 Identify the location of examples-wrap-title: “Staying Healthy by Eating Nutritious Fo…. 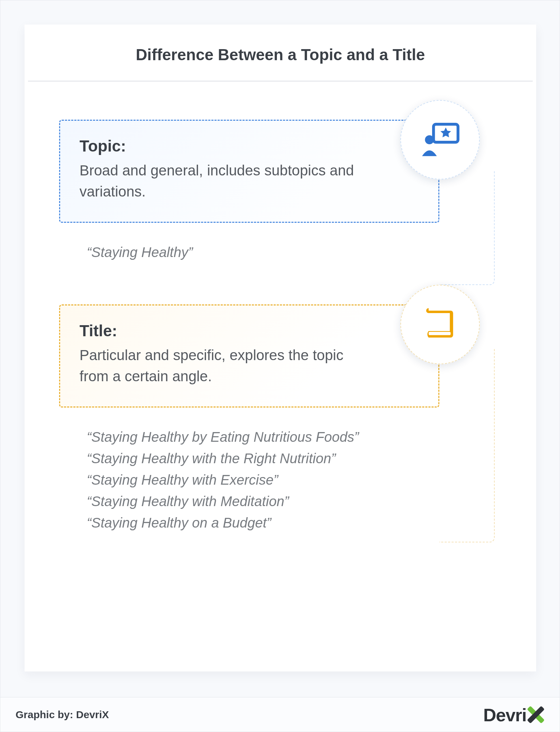
(280, 470).